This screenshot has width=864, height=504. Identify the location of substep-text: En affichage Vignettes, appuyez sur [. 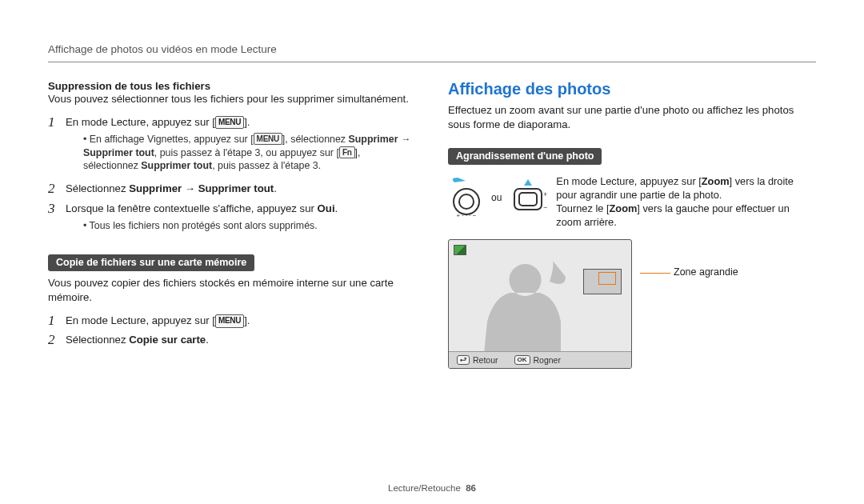
(171, 139).